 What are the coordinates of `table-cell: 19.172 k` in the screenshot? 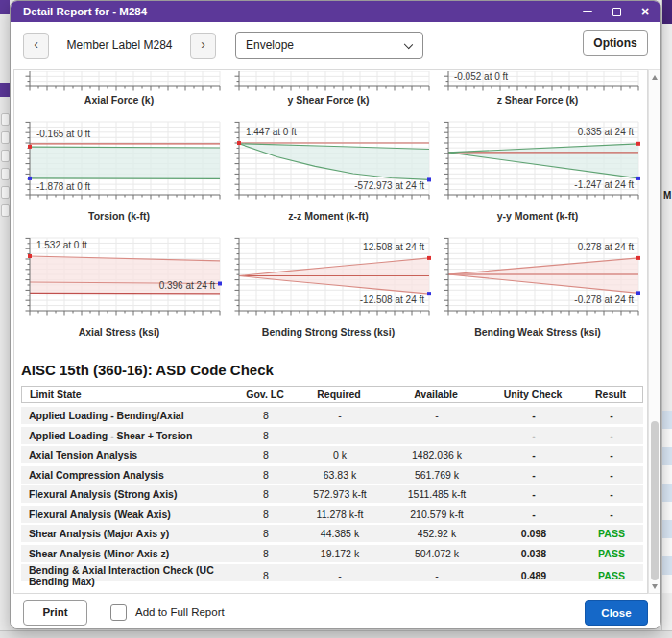 It's located at (340, 554).